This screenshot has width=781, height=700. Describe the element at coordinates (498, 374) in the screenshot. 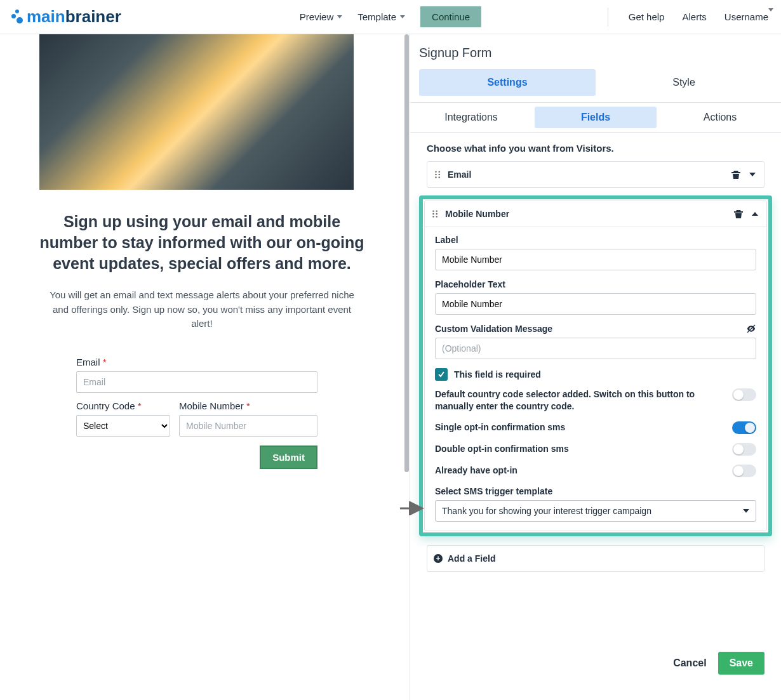

I see `required-label: This field is required` at that location.